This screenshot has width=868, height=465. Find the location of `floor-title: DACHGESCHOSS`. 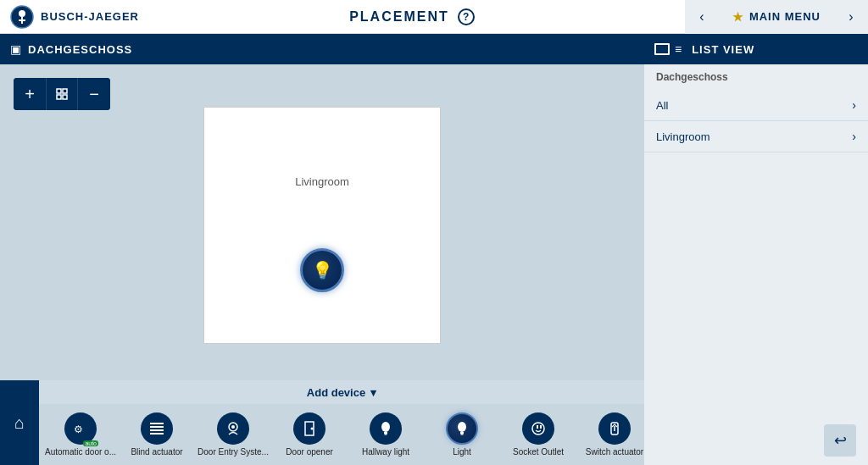

floor-title: DACHGESCHOSS is located at coordinates (80, 49).